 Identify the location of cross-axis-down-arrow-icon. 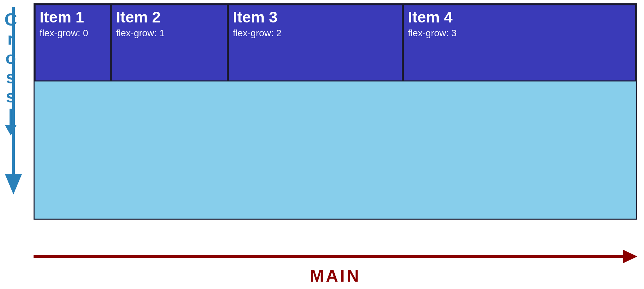
(11, 122).